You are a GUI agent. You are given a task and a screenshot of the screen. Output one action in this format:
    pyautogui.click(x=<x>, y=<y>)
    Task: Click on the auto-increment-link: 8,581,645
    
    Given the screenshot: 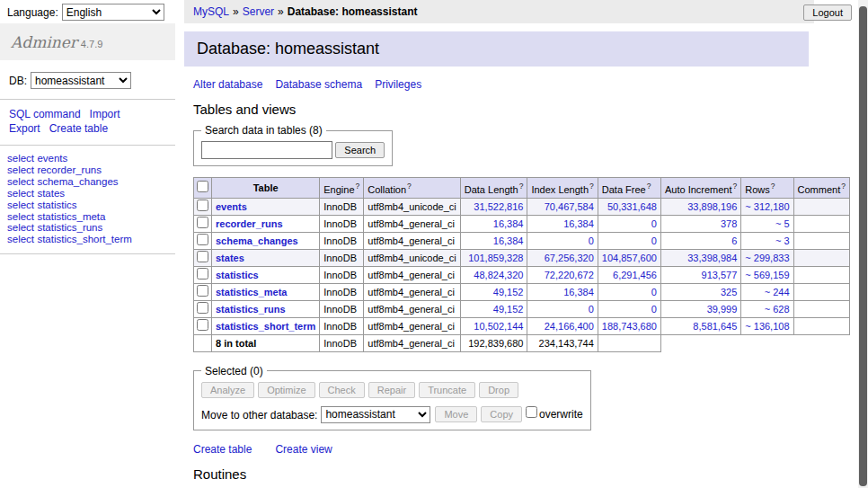 What is the action you would take?
    pyautogui.click(x=715, y=326)
    